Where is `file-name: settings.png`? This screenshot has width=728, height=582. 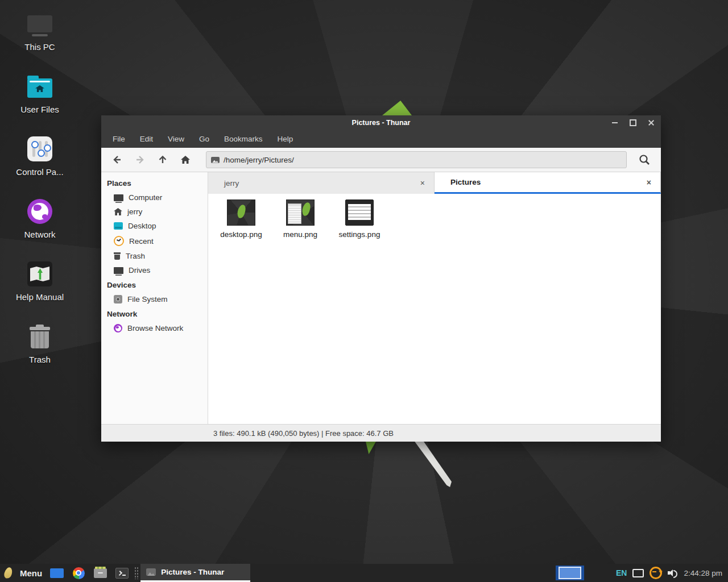
file-name: settings.png is located at coordinates (359, 234).